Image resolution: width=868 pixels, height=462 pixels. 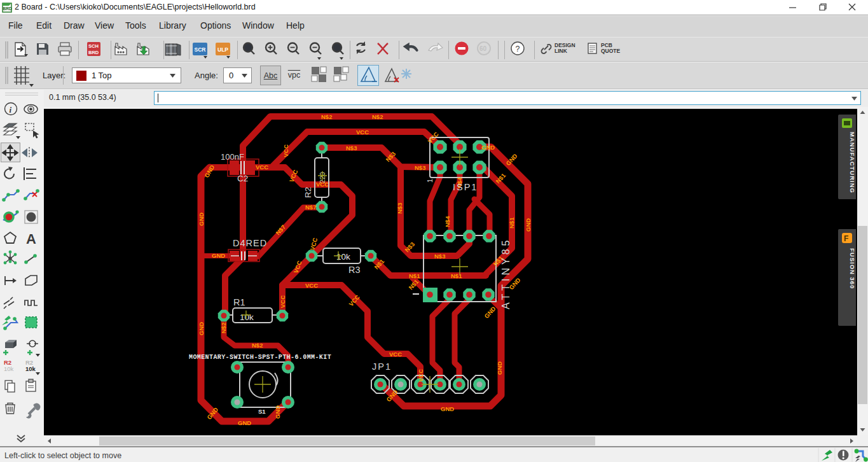 I want to click on svg-text: 60, so click(x=483, y=48).